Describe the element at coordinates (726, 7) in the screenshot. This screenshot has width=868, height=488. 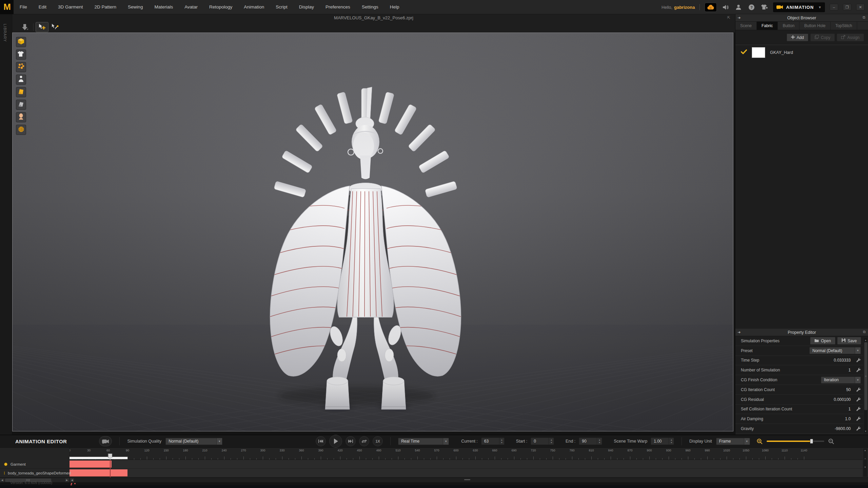
I see `sound-button` at that location.